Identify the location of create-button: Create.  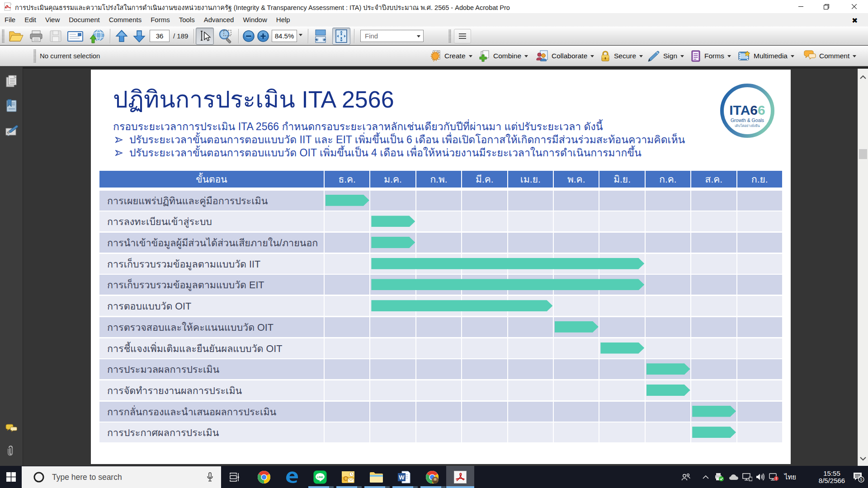
(451, 56).